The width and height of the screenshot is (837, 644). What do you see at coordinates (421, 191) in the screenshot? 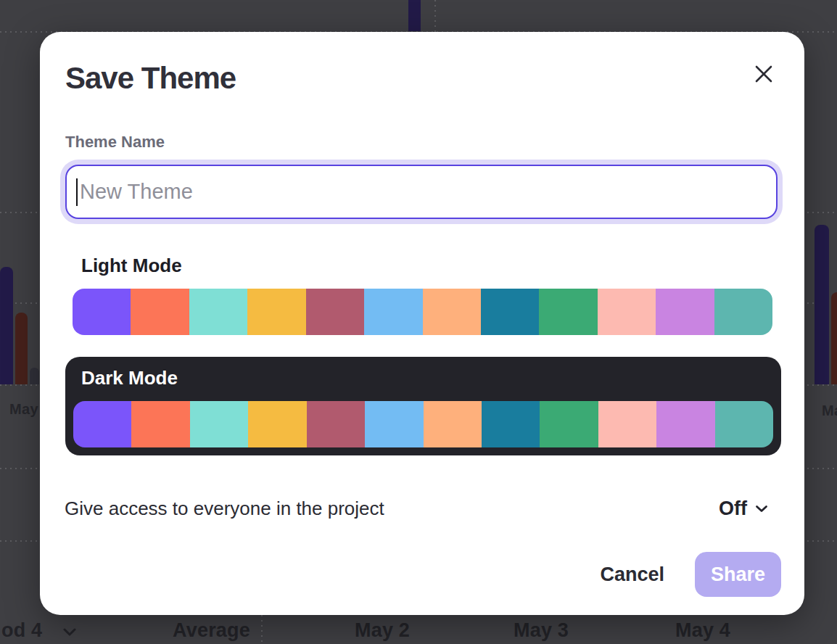
I see `theme-name-input` at bounding box center [421, 191].